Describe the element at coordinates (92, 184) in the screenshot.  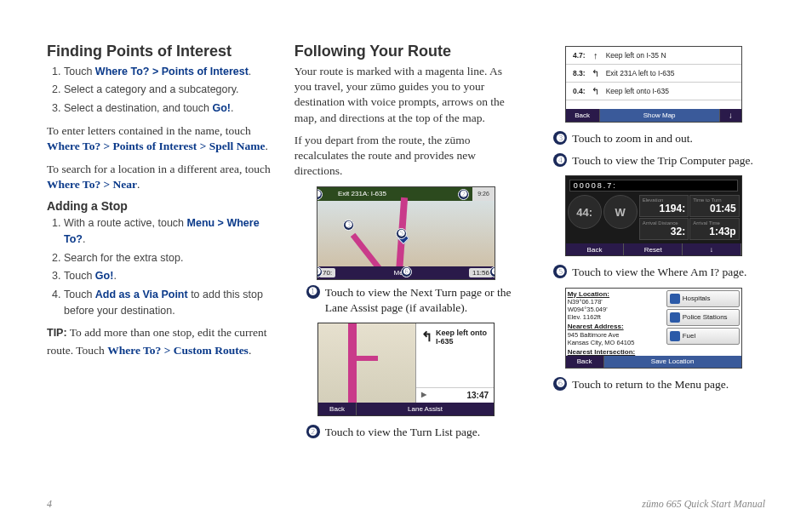
I see `near-link: Where To? > Near` at that location.